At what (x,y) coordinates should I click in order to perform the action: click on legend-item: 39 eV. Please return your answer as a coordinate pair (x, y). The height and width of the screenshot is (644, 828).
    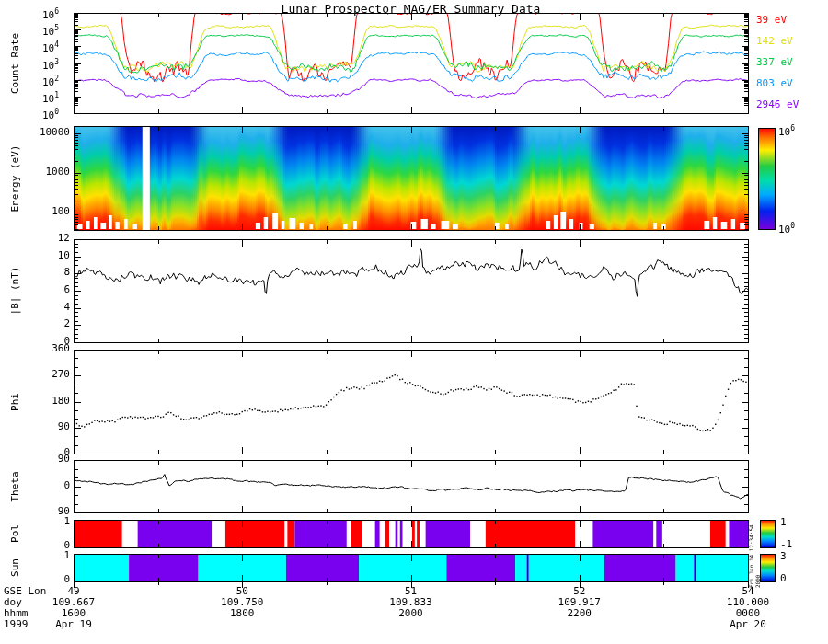
    Looking at the image, I should click on (771, 20).